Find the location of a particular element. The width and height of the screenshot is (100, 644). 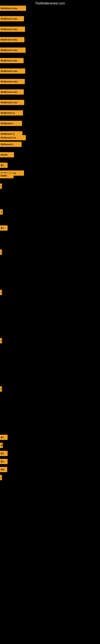

bar-label: Bottle is located at coordinates (7, 176).